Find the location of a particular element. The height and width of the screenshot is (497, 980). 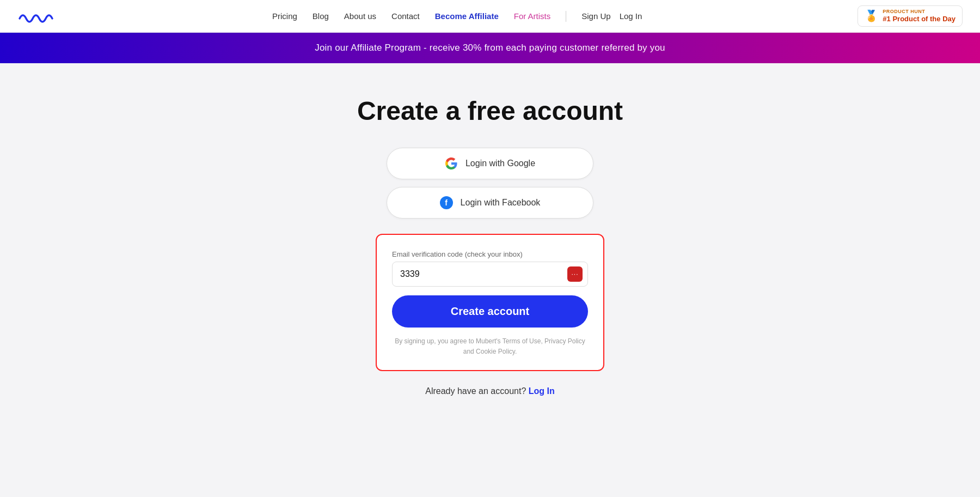

product-hunt-text: PRODUCT HUNT #1 Product of the Day is located at coordinates (919, 16).